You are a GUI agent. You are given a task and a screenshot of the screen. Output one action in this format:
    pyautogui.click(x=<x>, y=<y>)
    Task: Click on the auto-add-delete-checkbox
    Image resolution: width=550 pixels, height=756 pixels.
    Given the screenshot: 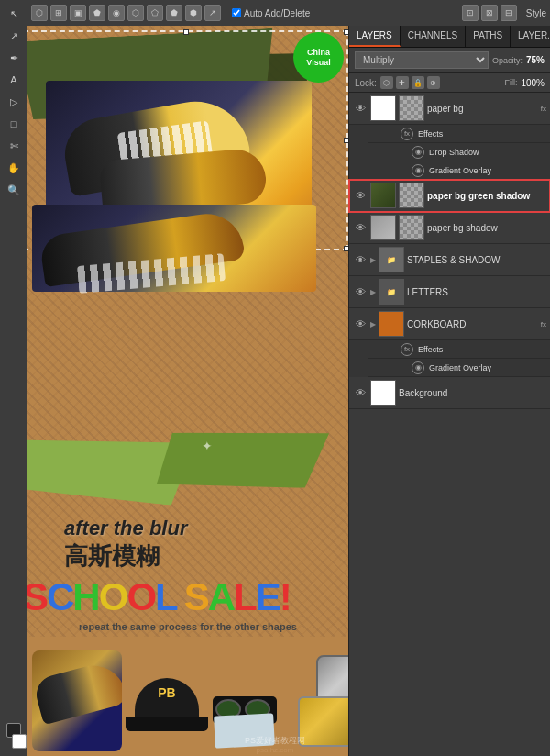 What is the action you would take?
    pyautogui.click(x=236, y=13)
    